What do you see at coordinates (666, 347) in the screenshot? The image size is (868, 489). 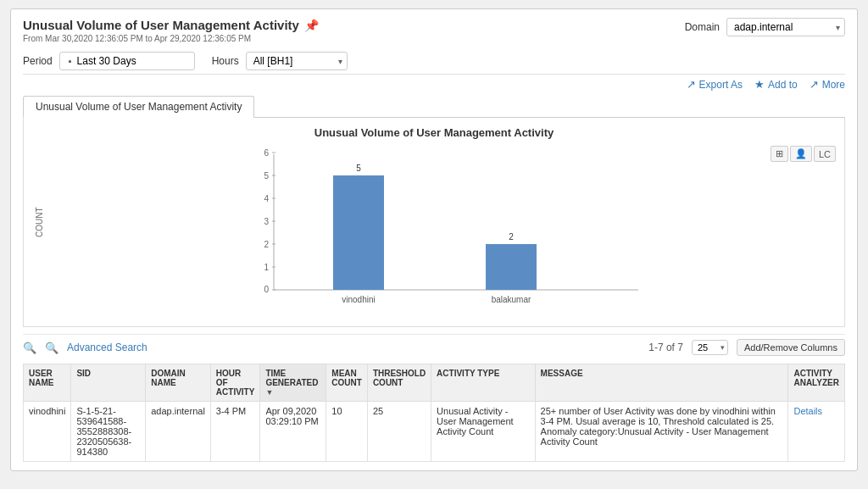 I see `records-info: 1-7 of 7` at bounding box center [666, 347].